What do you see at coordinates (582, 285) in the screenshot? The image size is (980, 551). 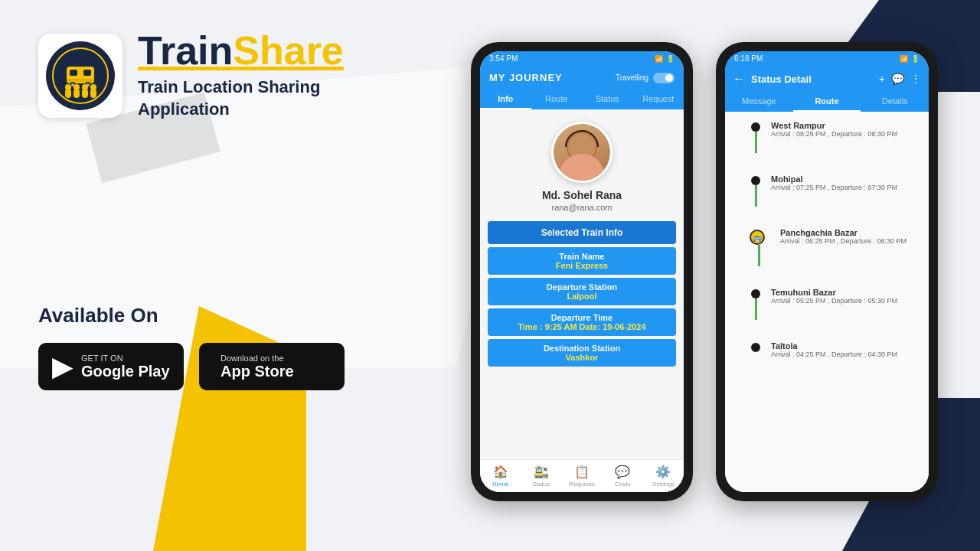 I see `phone1-content: Md. Sohel Rana rana@rana.com Selected Tr…` at bounding box center [582, 285].